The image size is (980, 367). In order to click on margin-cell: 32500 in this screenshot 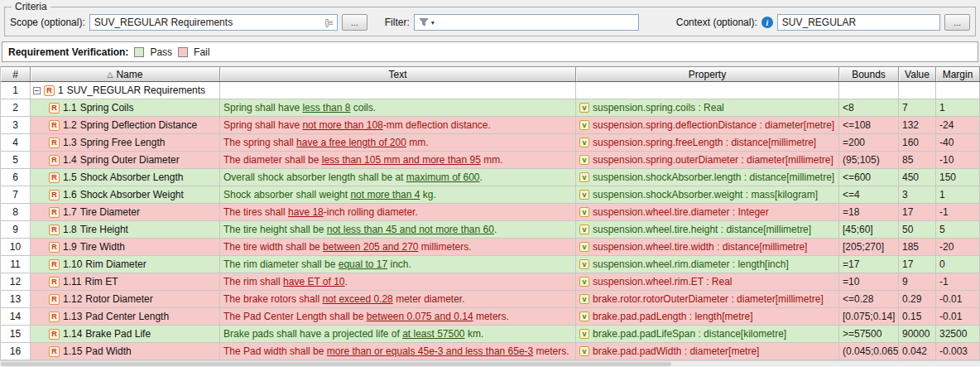, I will do `click(958, 335)`.